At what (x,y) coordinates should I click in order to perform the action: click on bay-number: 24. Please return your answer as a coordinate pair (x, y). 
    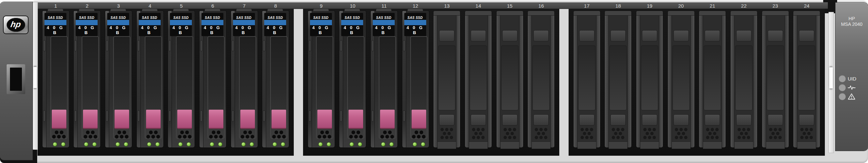
    Looking at the image, I should click on (807, 6).